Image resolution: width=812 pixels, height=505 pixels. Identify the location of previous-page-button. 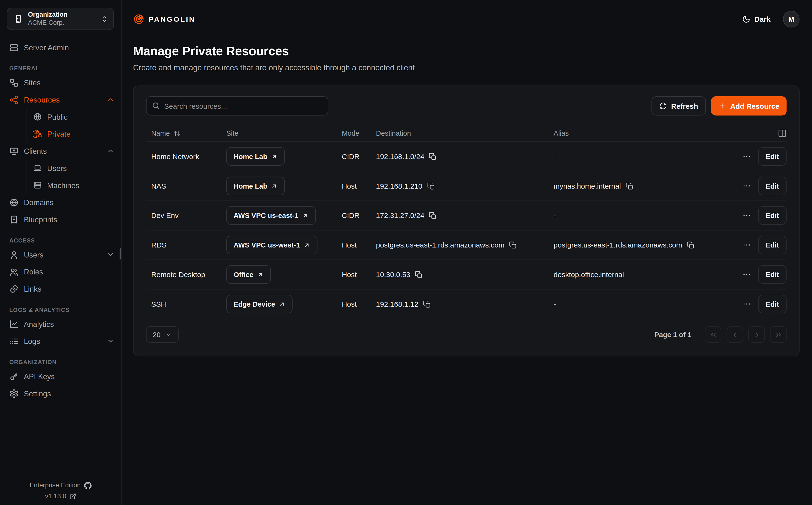
(735, 335).